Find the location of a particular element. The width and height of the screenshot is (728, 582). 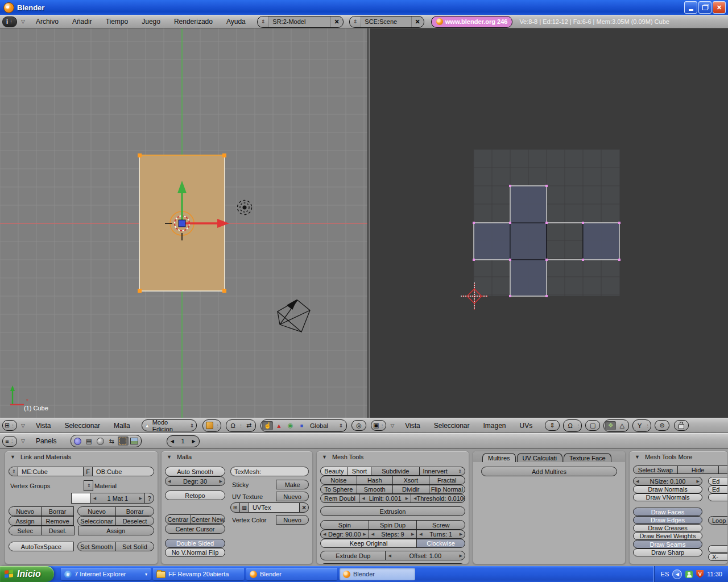

menu-a-adir: Añadir is located at coordinates (82, 22).